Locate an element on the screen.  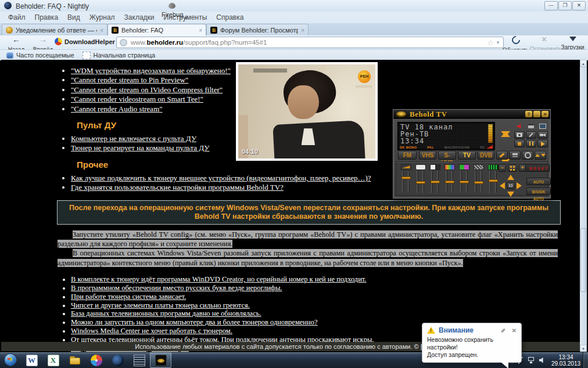
updown-button is located at coordinates (540, 156).